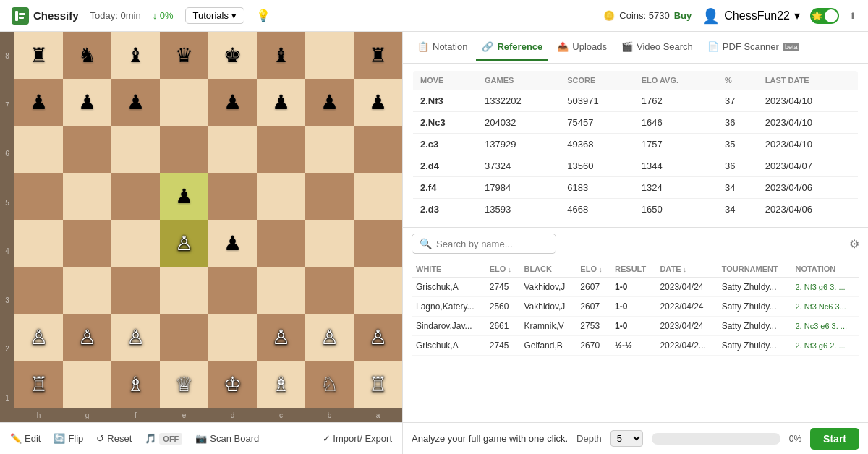 Image resolution: width=868 pixels, height=454 pixels. What do you see at coordinates (163, 439) in the screenshot?
I see `sound-button: 🎵 OFF` at bounding box center [163, 439].